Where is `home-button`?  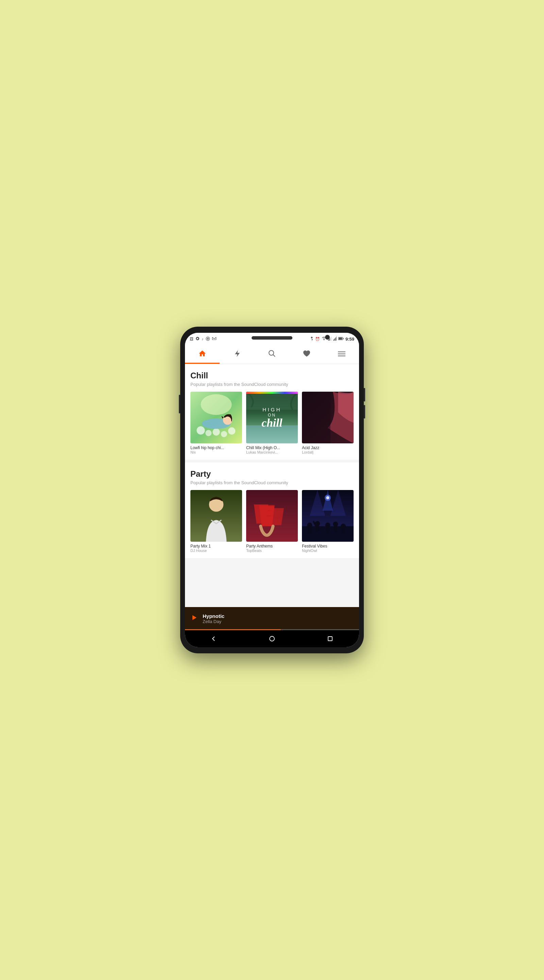 home-button is located at coordinates (272, 639).